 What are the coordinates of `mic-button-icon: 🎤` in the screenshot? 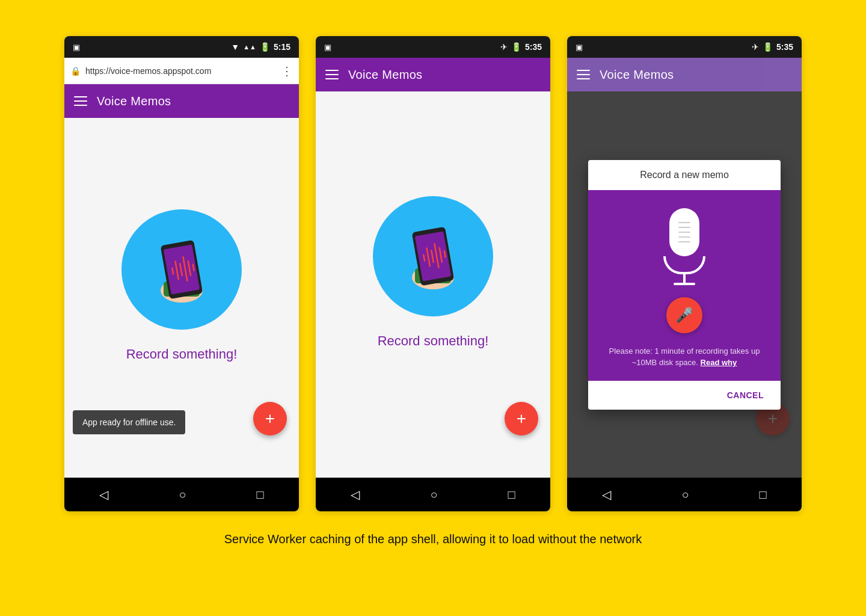 It's located at (684, 315).